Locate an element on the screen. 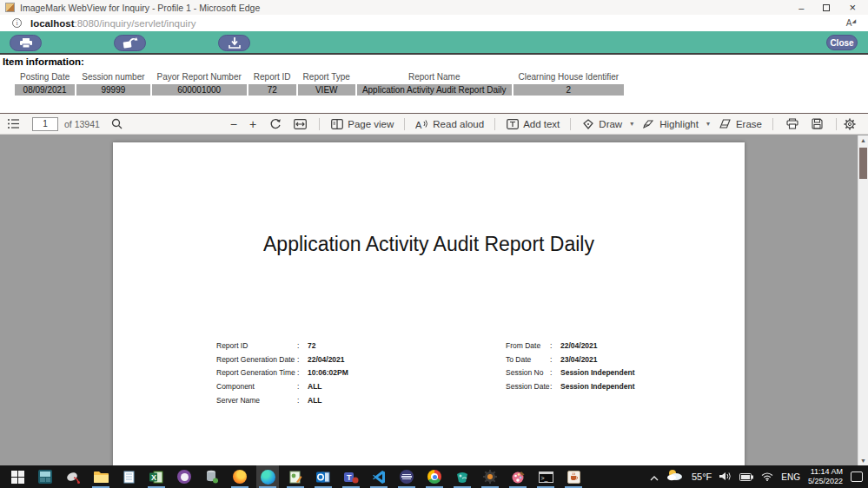 The width and height of the screenshot is (868, 488). photo-editor-icon is located at coordinates (295, 477).